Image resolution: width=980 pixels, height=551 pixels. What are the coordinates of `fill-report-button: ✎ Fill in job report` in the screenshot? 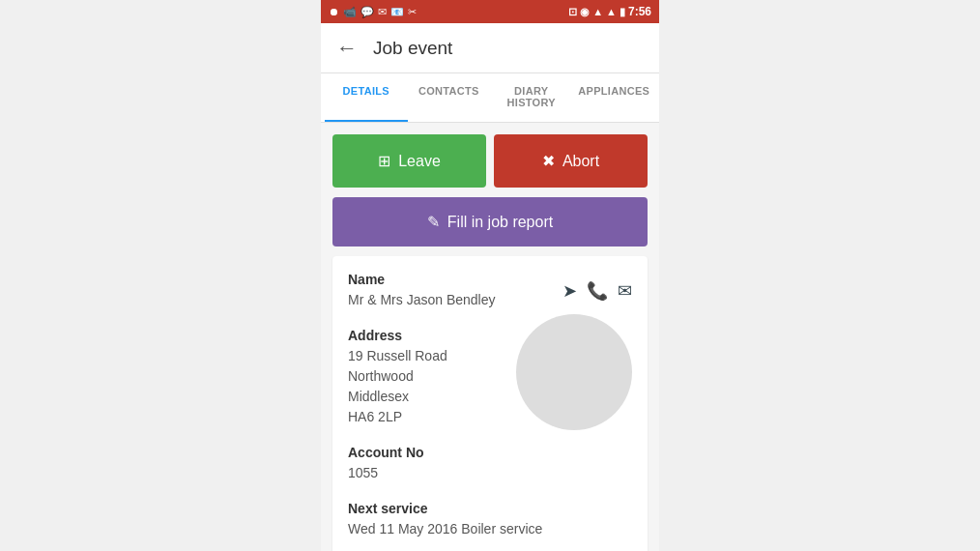 It's located at (490, 222).